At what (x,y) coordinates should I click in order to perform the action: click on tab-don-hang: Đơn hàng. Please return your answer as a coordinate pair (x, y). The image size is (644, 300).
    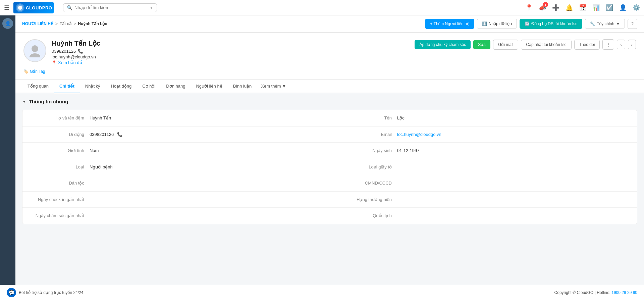
    Looking at the image, I should click on (176, 87).